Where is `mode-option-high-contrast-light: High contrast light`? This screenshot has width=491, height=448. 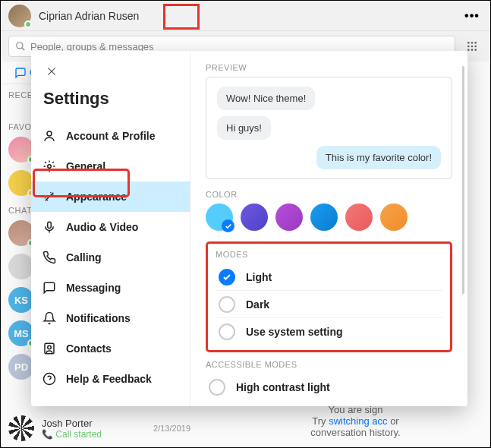
mode-option-high-contrast-light: High contrast light is located at coordinates (329, 387).